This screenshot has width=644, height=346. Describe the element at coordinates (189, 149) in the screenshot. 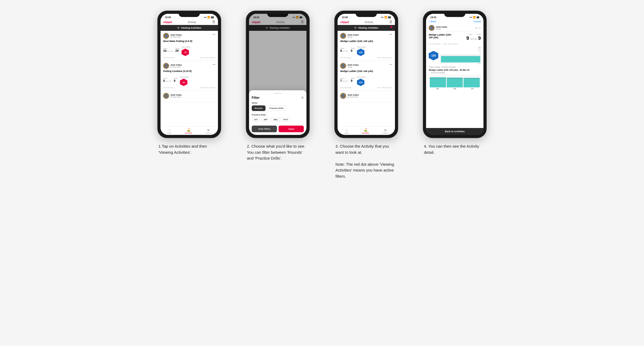

I see `caption-1: 1.Tap on Activities and then 'Viewing Ac…` at that location.